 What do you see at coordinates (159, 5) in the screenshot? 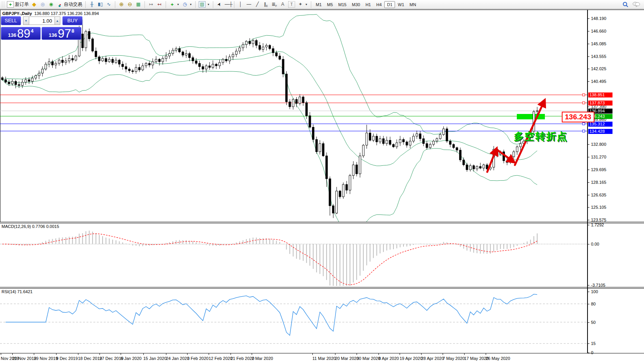
I see `auto-scroll-button: ↤` at bounding box center [159, 5].